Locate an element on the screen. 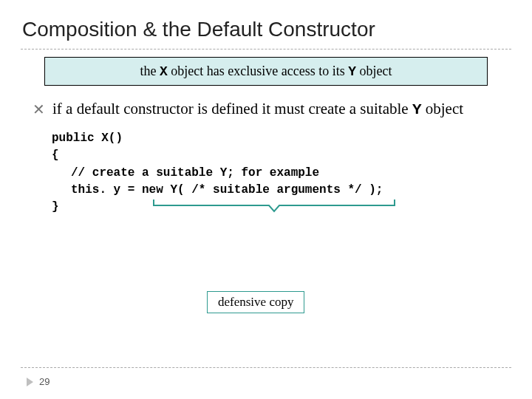 Image resolution: width=532 pixels, height=399 pixels. callout-code-y: Y is located at coordinates (352, 72).